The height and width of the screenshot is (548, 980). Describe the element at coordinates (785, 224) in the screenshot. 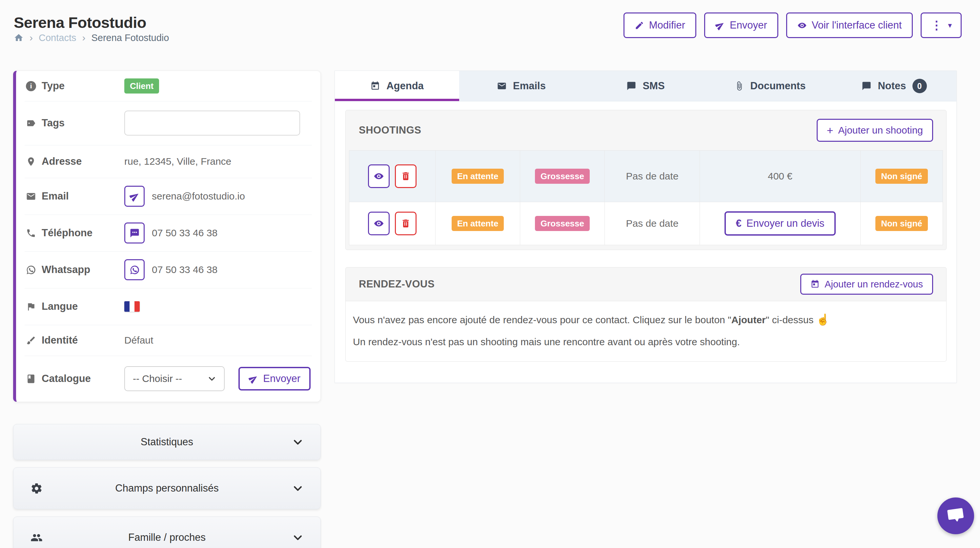

I see `send-quote-label: Envoyer un devis` at that location.